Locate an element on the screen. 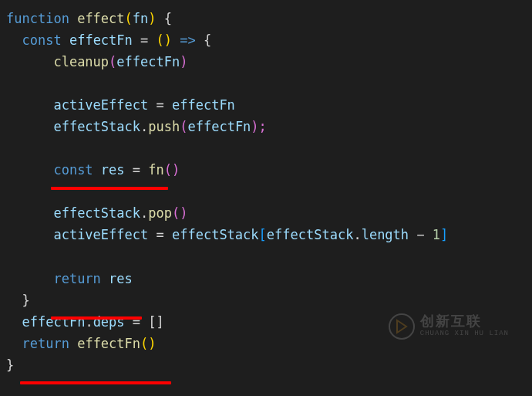  fn-cleanup: cleanup is located at coordinates (81, 62).